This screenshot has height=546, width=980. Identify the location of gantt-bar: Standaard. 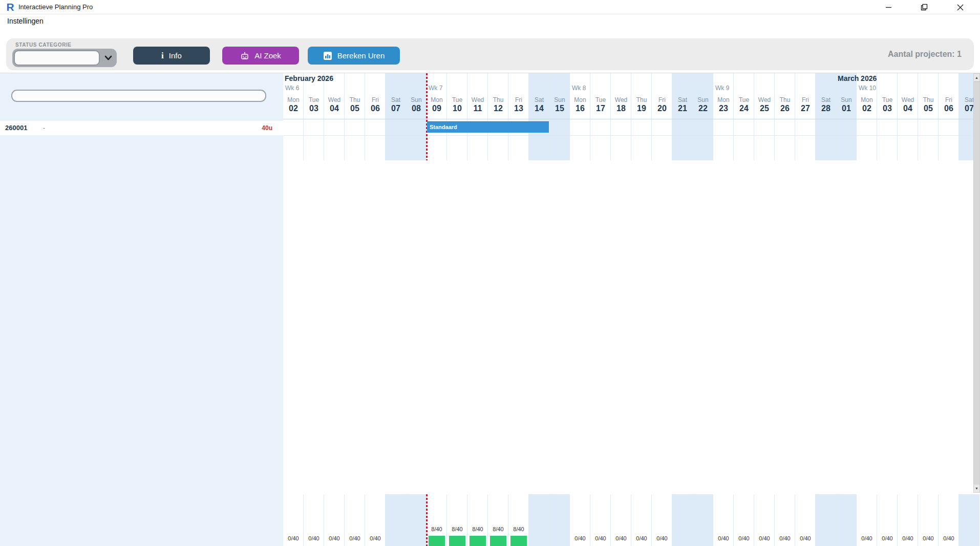
(488, 127).